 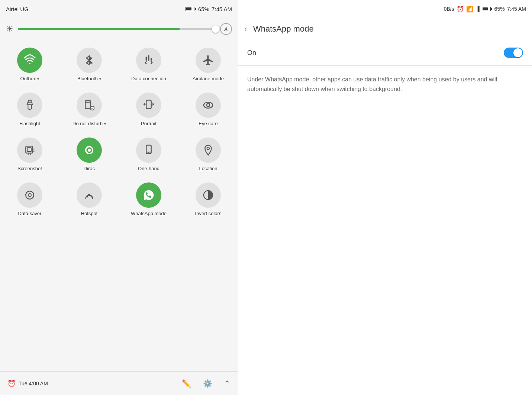 What do you see at coordinates (470, 9) in the screenshot?
I see `wifi-icon-right: 📶` at bounding box center [470, 9].